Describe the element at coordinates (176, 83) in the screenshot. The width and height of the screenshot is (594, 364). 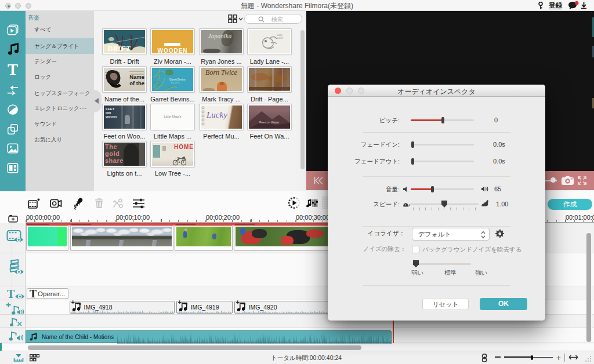
I see `svg-text: ACOUSTIC` at that location.